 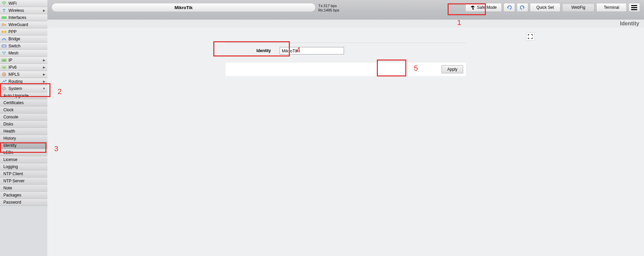 I want to click on sidebar-sub-certificates: Certificates, so click(x=24, y=103).